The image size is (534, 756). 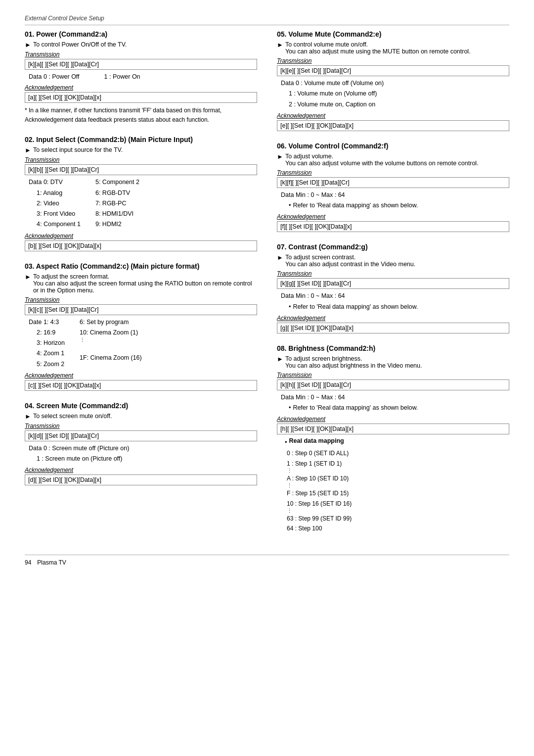 I want to click on section-04-desc: ► To select screen mute on/off., so click(x=141, y=417).